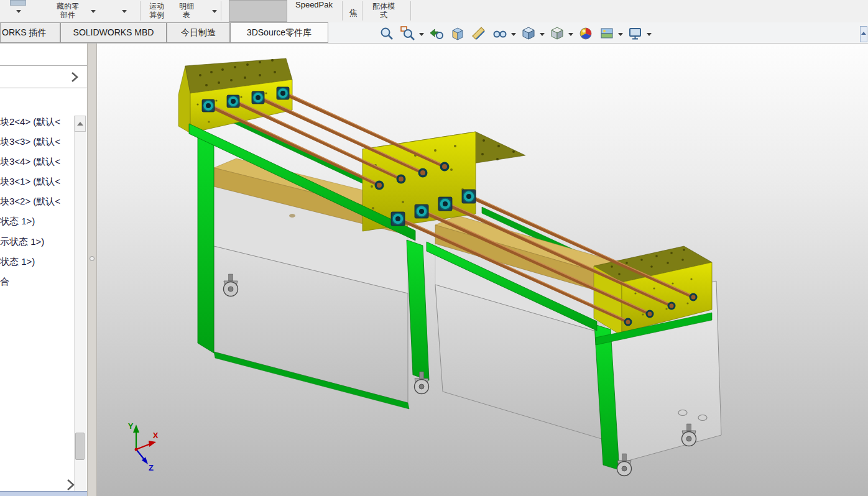 Image resolution: width=868 pixels, height=496 pixels. I want to click on panel-bottom-chevron-icon, so click(70, 485).